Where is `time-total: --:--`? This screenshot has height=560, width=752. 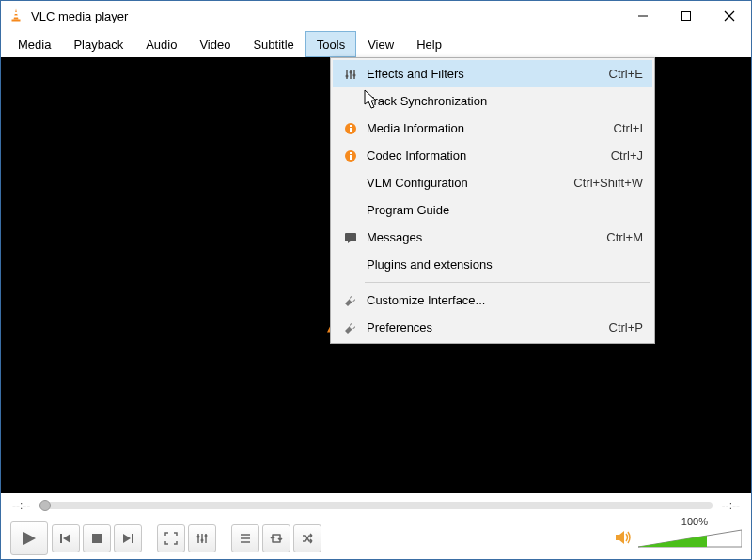
time-total: --:-- is located at coordinates (731, 506).